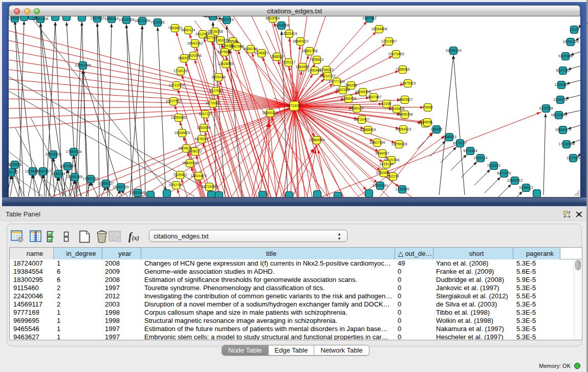 Image resolution: width=588 pixels, height=372 pixels. Describe the element at coordinates (40, 18) in the screenshot. I see `svg-text: 20691406` at that location.